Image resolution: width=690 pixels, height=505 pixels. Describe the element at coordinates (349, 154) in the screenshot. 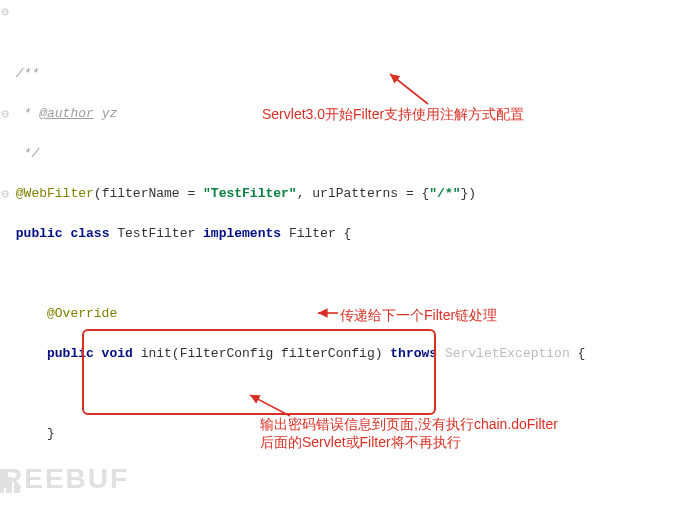

I see `code-line: */` at that location.